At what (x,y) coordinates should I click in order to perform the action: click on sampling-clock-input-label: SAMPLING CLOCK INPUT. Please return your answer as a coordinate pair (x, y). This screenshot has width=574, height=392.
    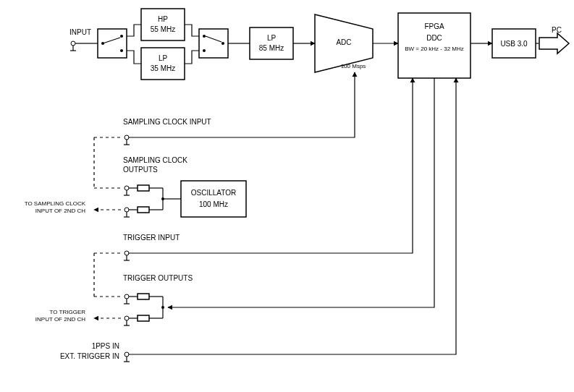
    Looking at the image, I should click on (167, 122).